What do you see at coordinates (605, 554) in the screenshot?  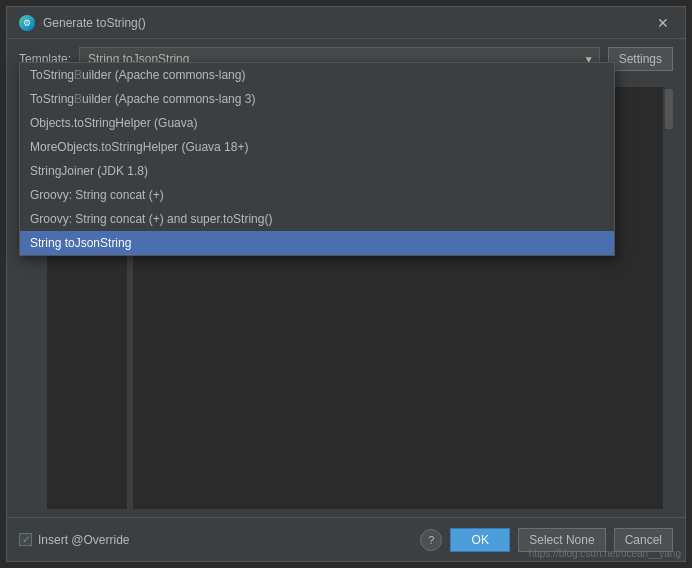 I see `watermark: https://blog.csdn.net/ocean__yang` at bounding box center [605, 554].